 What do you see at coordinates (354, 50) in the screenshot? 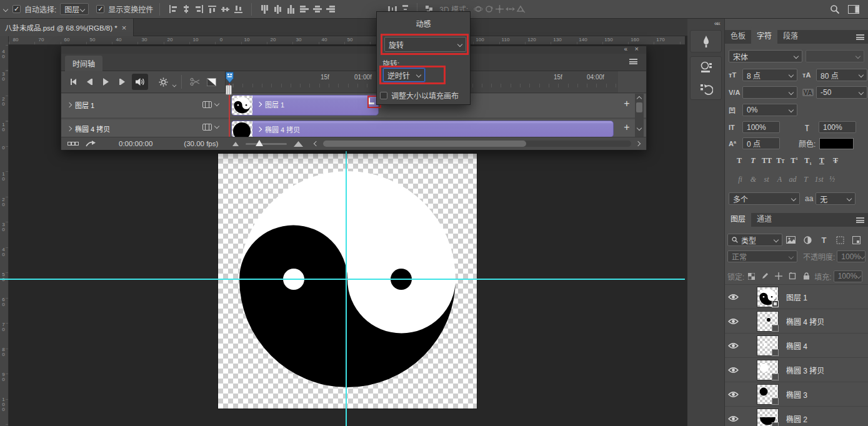
I see `timeline-window-titlebar: « ×` at bounding box center [354, 50].